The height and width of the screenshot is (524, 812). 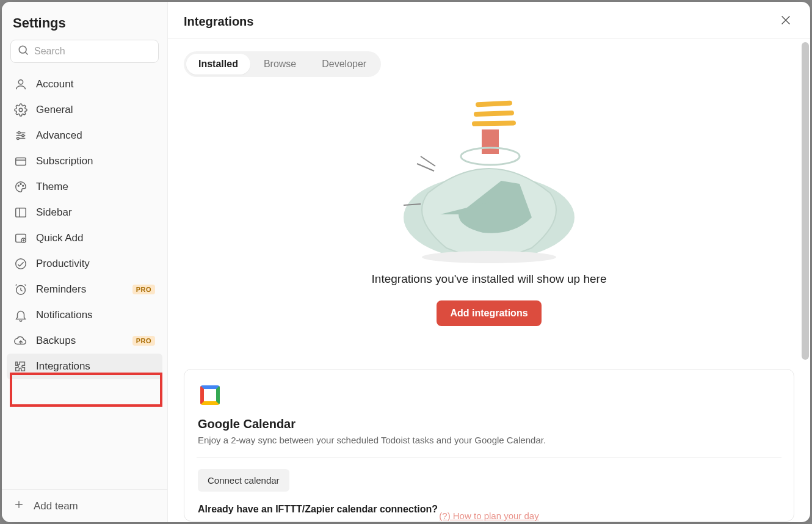 I want to click on sidebar-item-subscription: Subscription, so click(x=84, y=161).